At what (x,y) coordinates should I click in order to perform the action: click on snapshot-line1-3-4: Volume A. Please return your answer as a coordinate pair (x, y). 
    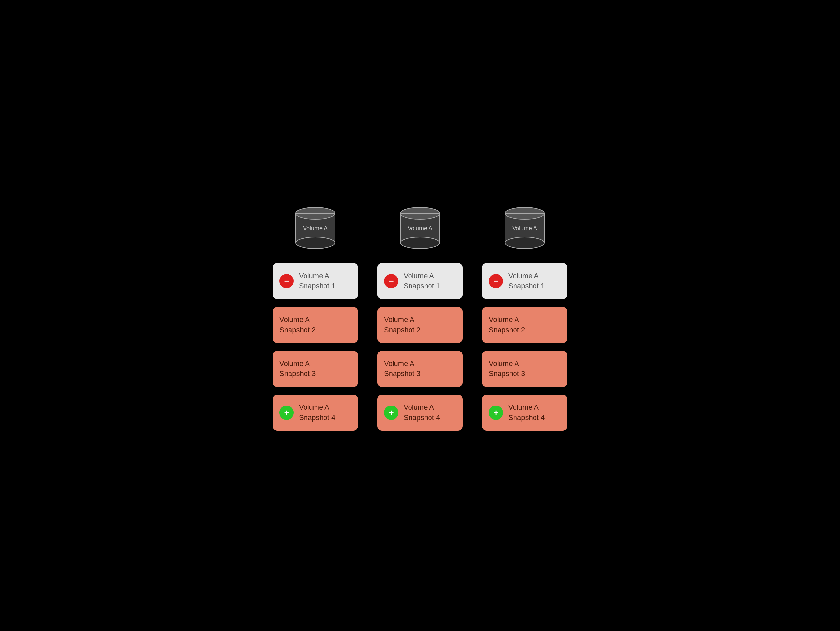
    Looking at the image, I should click on (526, 408).